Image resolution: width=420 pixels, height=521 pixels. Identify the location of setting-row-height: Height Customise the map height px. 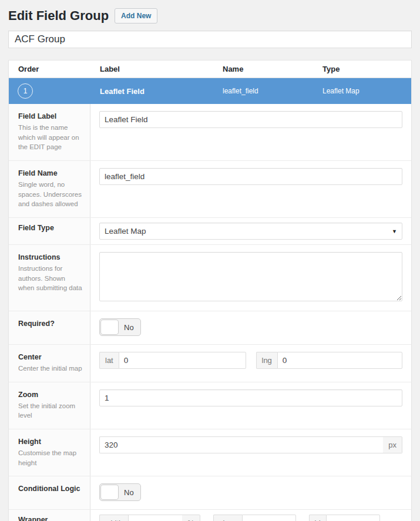
(210, 453).